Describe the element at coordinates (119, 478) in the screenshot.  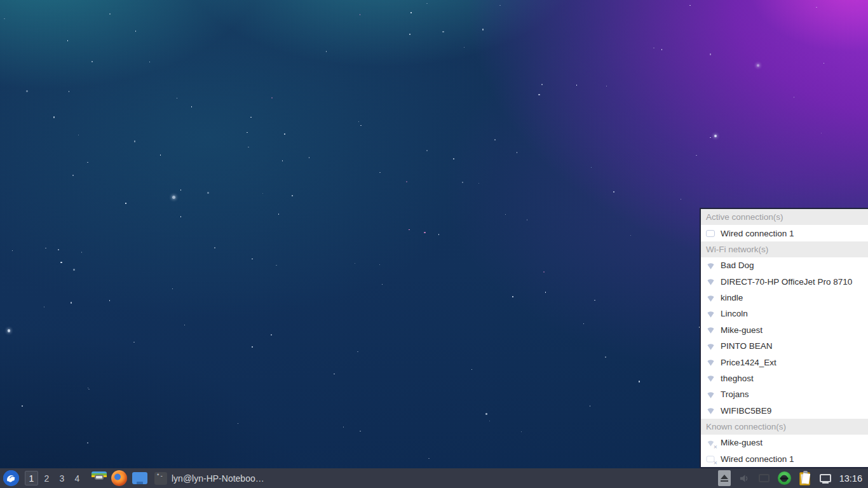
I see `firefox-icon` at that location.